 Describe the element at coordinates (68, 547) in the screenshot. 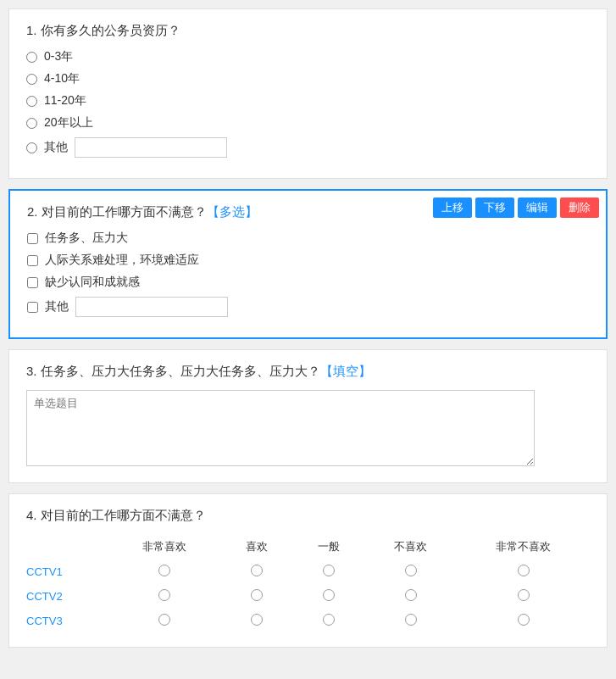

I see `matrix-empty-header` at that location.